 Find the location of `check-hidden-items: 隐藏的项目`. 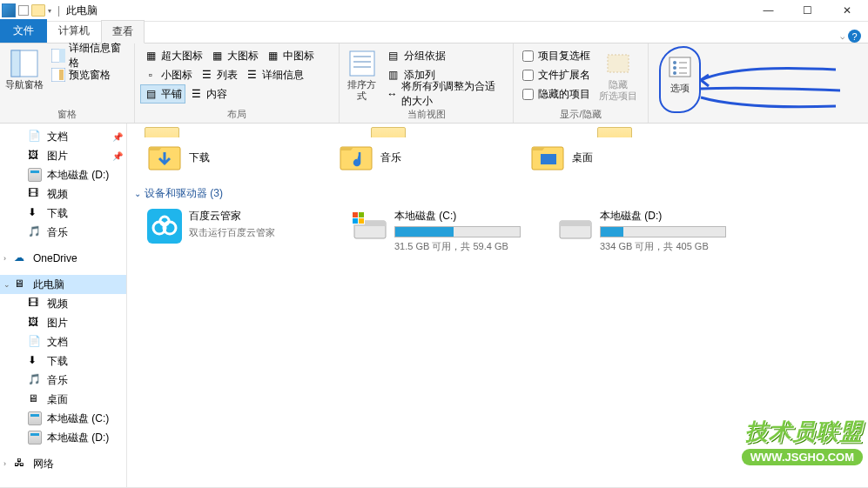

check-hidden-items: 隐藏的项目 is located at coordinates (556, 94).